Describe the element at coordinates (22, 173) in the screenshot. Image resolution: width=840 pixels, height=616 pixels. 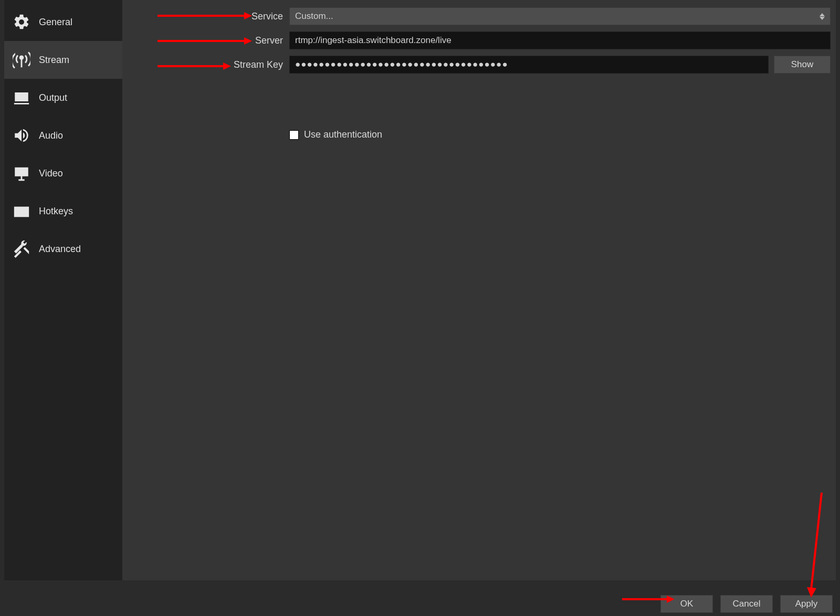
I see `monitor-icon` at that location.